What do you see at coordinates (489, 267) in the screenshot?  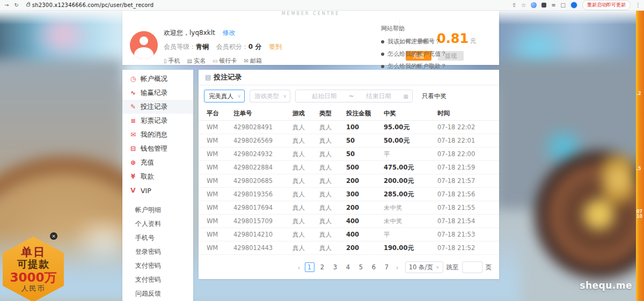 I see `jump-unit: 页` at bounding box center [489, 267].